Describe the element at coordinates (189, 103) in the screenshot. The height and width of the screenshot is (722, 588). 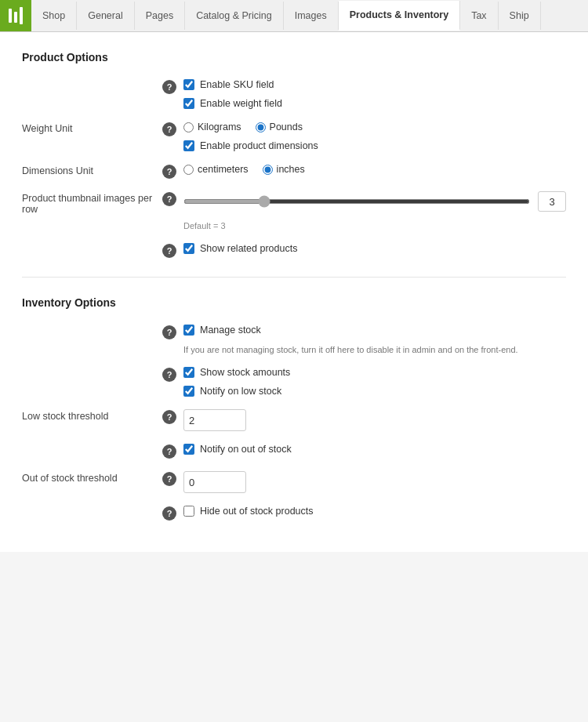
I see `enable-weight-checkbox` at that location.